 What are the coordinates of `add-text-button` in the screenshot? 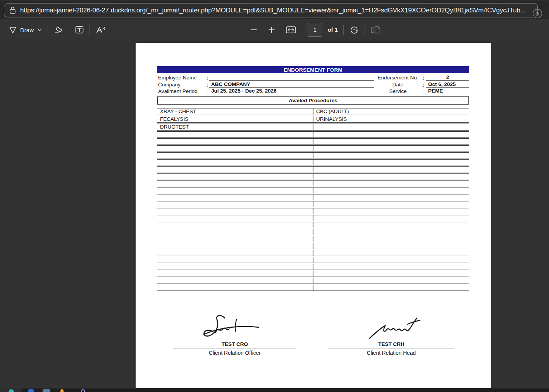 It's located at (79, 30).